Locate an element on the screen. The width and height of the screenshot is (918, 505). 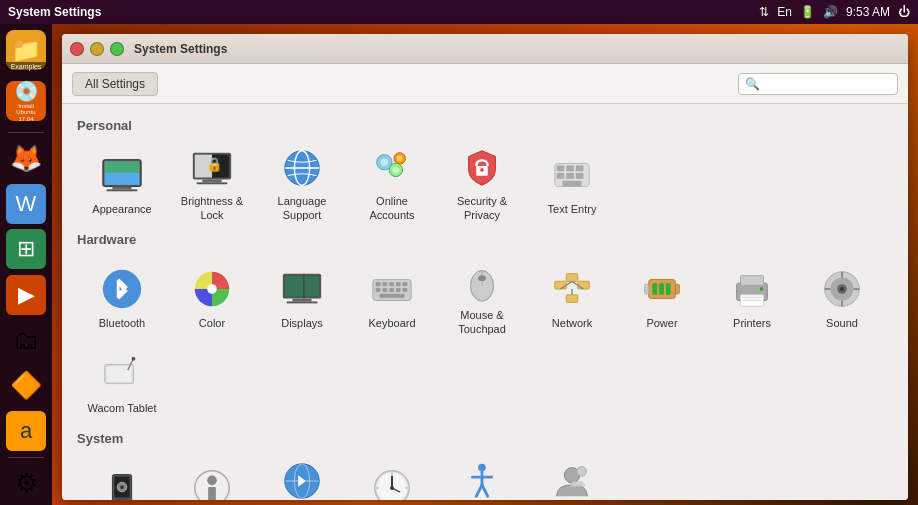
launcher-item-firefox: 🦊 is located at coordinates (26, 158).